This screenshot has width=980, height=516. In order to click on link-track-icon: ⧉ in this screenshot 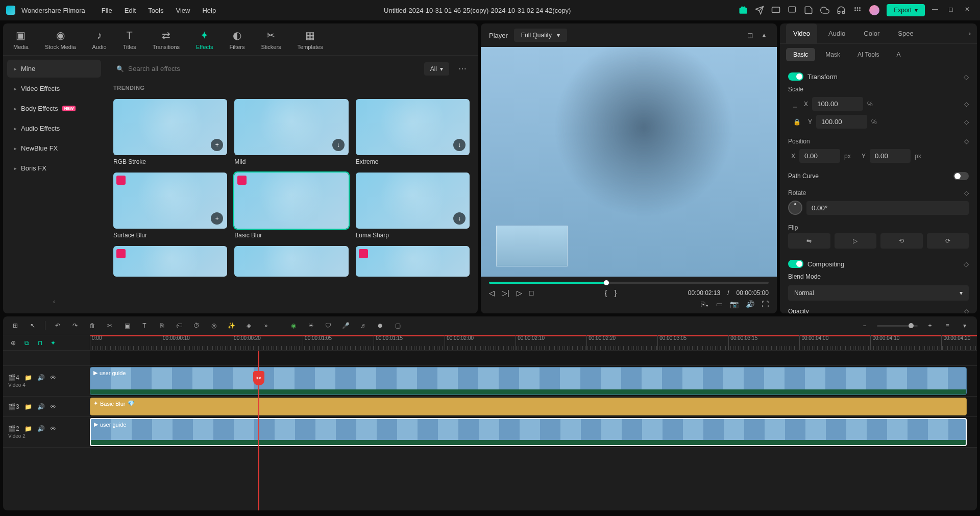, I will do `click(27, 343)`.